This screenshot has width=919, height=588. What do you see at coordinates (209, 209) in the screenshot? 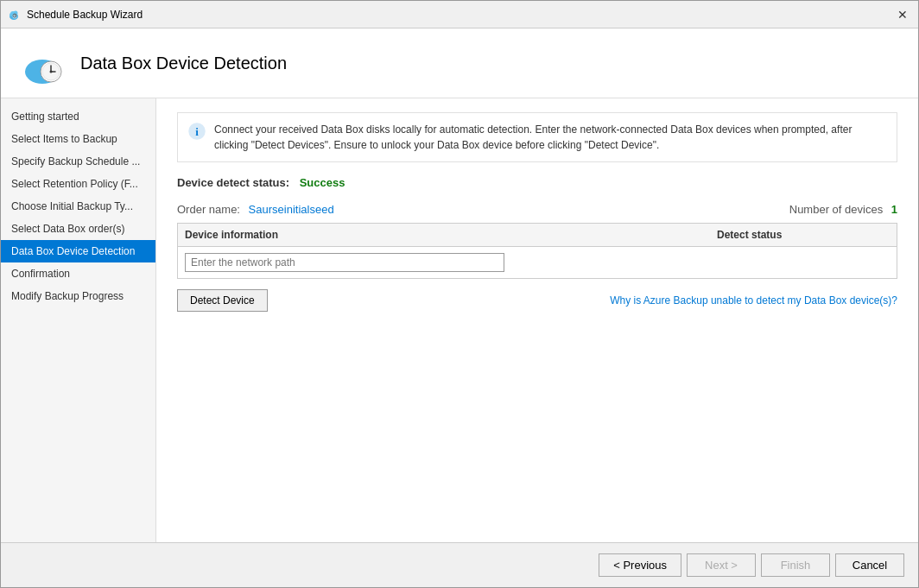
I see `order-name-label: Order name:` at bounding box center [209, 209].